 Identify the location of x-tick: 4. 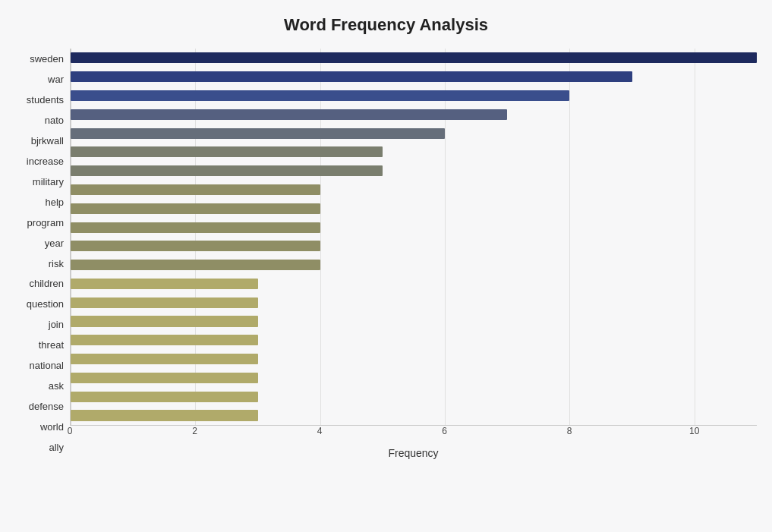
(320, 431).